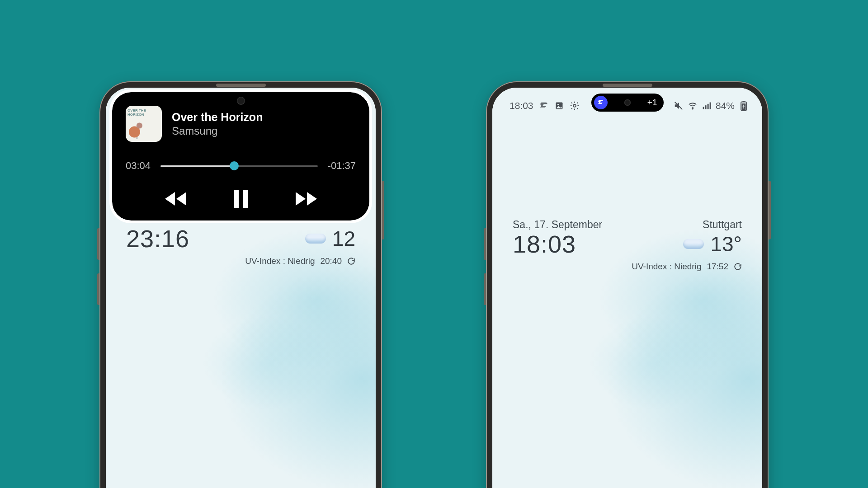 Image resolution: width=868 pixels, height=488 pixels. What do you see at coordinates (241, 199) in the screenshot?
I see `pause-icon` at bounding box center [241, 199].